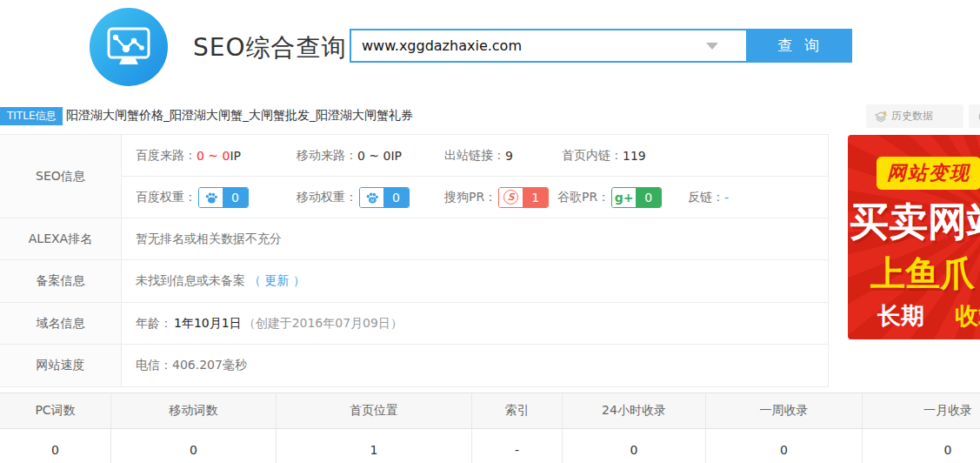 This screenshot has width=980, height=463. Describe the element at coordinates (881, 117) in the screenshot. I see `layers-icon` at that location.